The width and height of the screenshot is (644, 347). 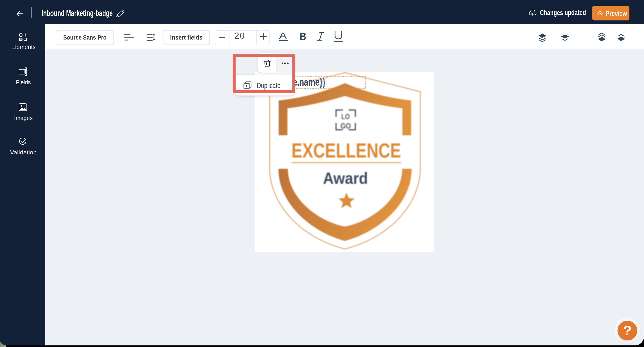 What do you see at coordinates (346, 126) in the screenshot?
I see `svg-text: GO` at bounding box center [346, 126].